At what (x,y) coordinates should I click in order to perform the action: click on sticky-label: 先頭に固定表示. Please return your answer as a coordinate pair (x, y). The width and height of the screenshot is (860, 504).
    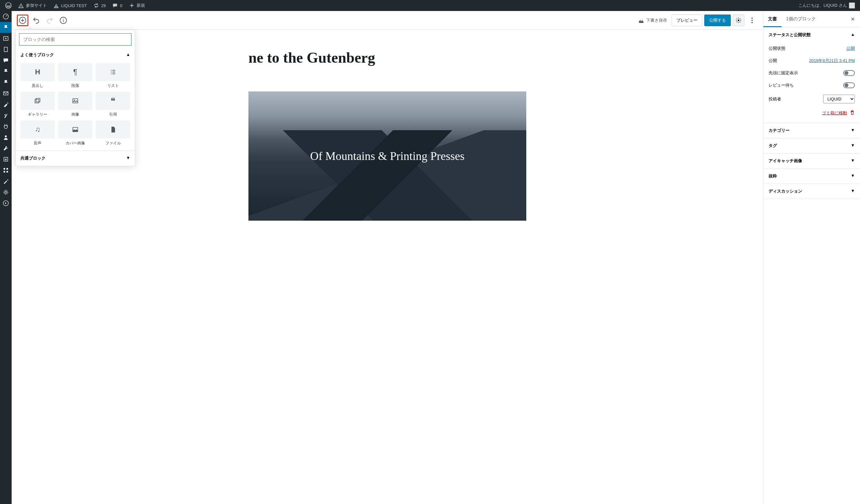
    Looking at the image, I should click on (783, 73).